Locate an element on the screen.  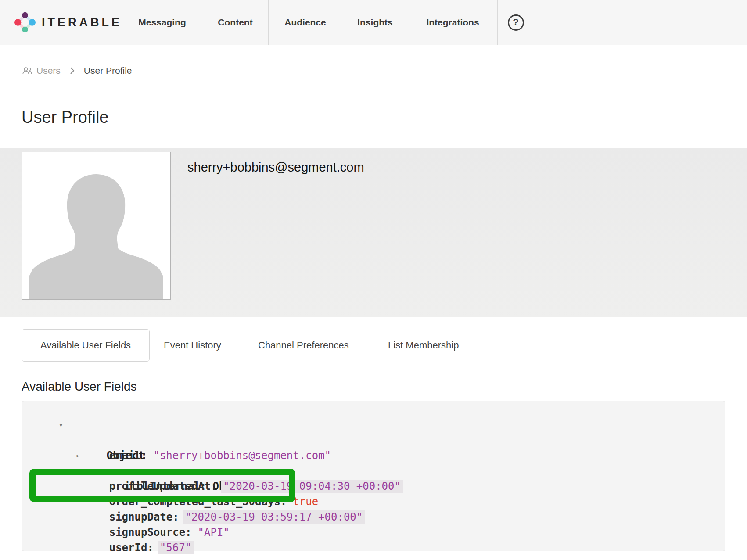
nav-item-label: Insights is located at coordinates (375, 22).